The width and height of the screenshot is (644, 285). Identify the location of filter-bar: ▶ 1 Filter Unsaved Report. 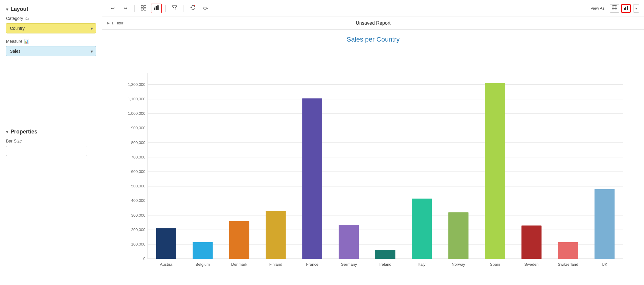
(373, 23).